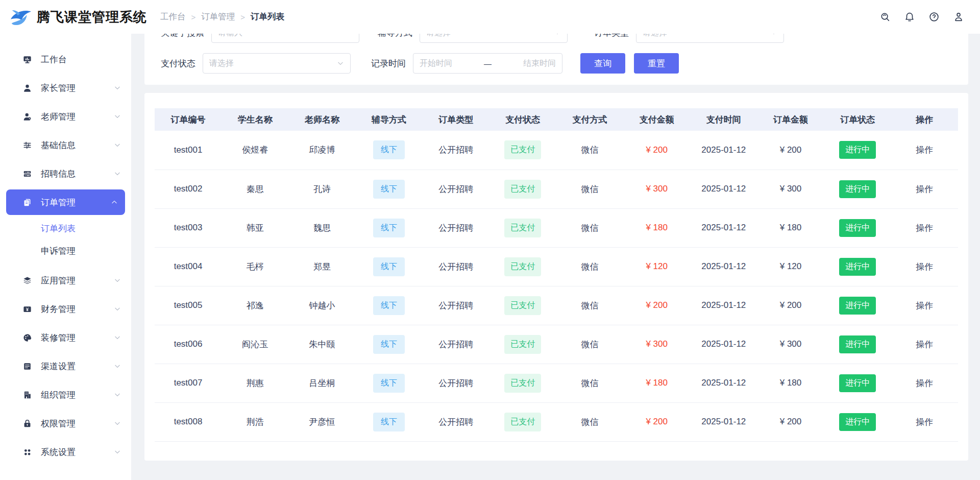 The width and height of the screenshot is (980, 480). Describe the element at coordinates (28, 309) in the screenshot. I see `wallet-icon` at that location.